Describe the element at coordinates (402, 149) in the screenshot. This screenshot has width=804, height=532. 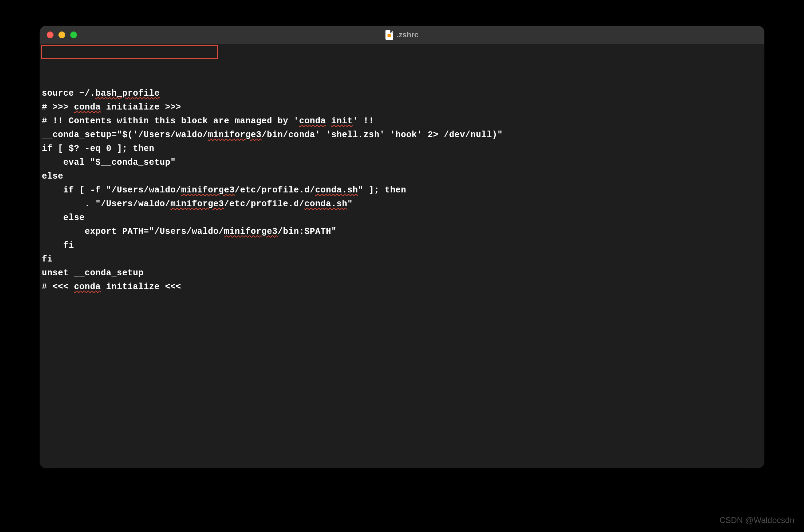
I see `code-line: if [ $? -eq 0 ]; then` at that location.